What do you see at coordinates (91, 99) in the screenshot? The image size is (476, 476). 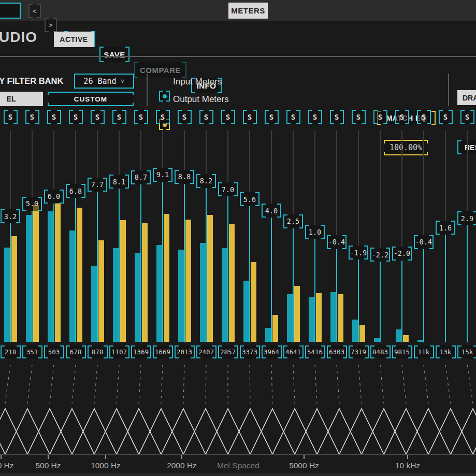 I see `custom-mode-button: CUSTOM` at bounding box center [91, 99].